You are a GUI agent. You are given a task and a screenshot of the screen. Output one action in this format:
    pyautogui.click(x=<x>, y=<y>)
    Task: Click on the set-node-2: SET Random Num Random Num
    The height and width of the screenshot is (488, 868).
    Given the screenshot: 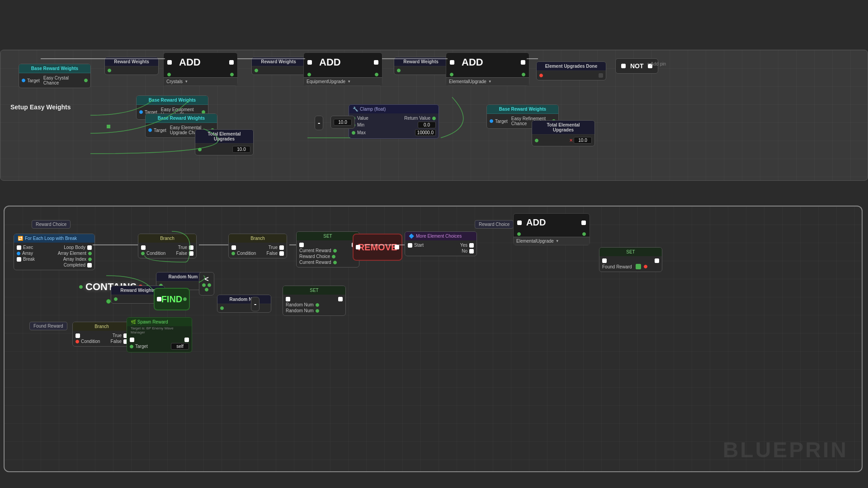 What is the action you would take?
    pyautogui.click(x=314, y=301)
    